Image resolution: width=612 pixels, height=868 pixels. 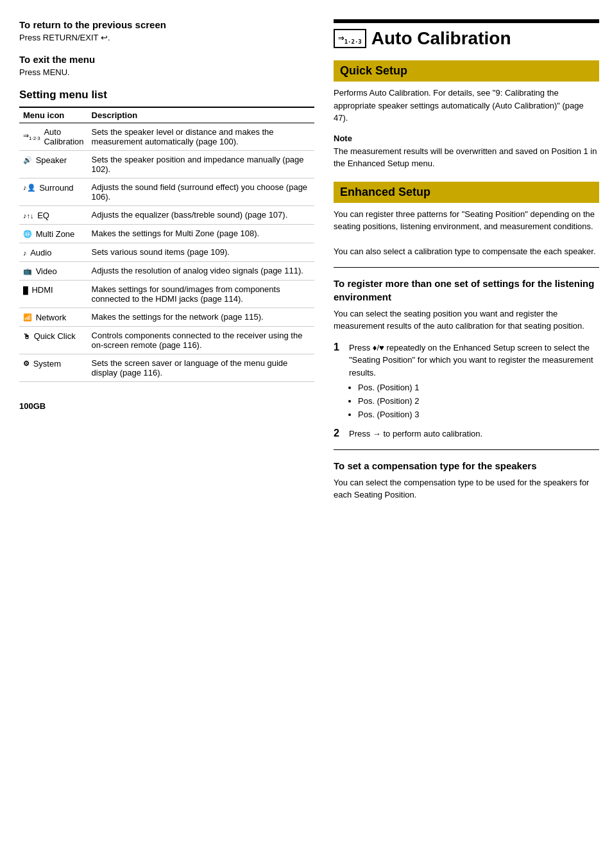 I want to click on header-bar, so click(x=466, y=21).